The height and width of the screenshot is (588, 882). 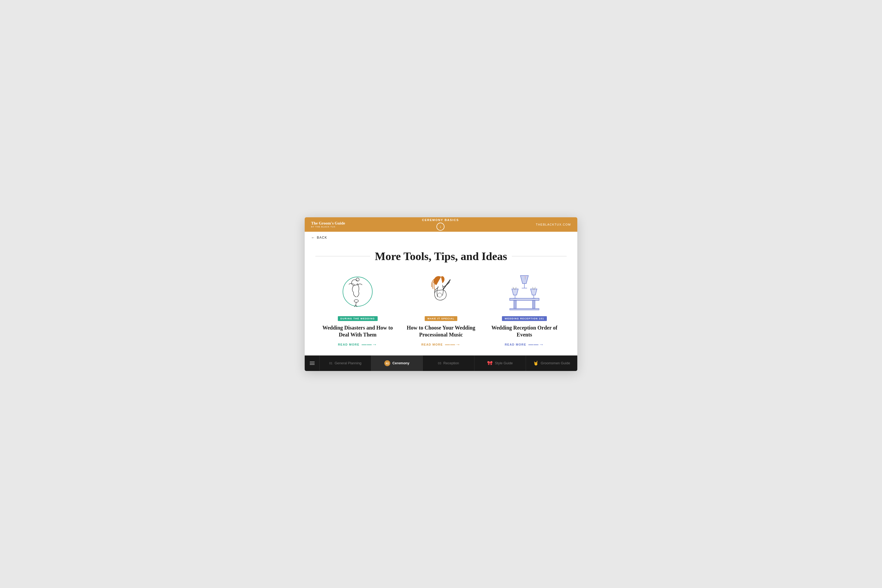 I want to click on nav-label-reception: Reception, so click(x=451, y=363).